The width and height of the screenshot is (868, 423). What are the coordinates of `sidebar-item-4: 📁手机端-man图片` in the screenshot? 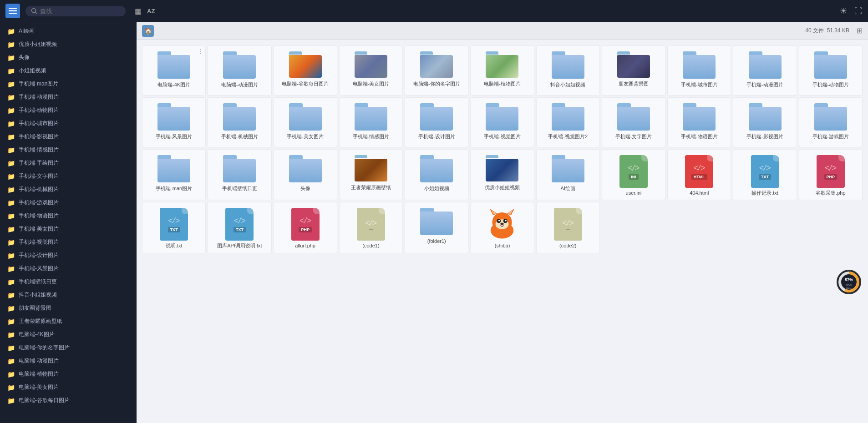 It's located at (68, 84).